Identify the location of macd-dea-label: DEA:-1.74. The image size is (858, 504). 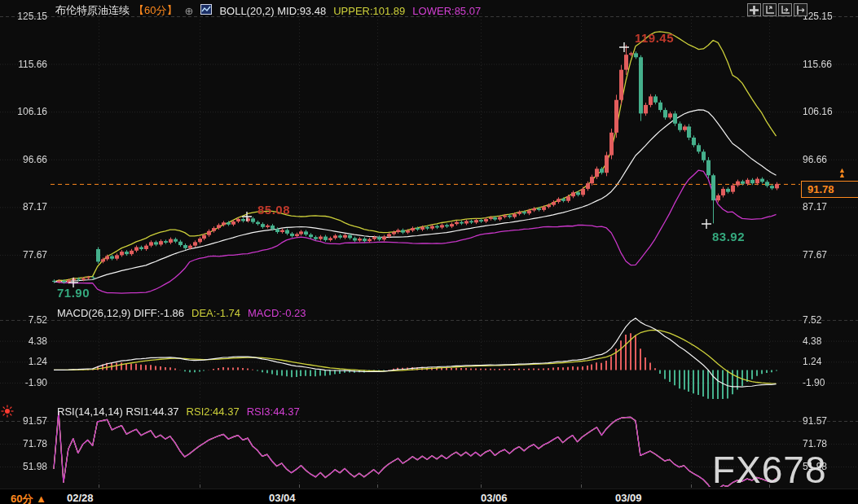
(216, 313).